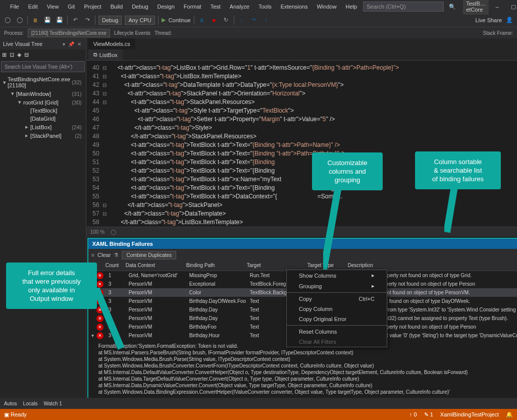  Describe the element at coordinates (43, 94) in the screenshot. I see `tree-row: ▾[MainWindow](31)` at that location.